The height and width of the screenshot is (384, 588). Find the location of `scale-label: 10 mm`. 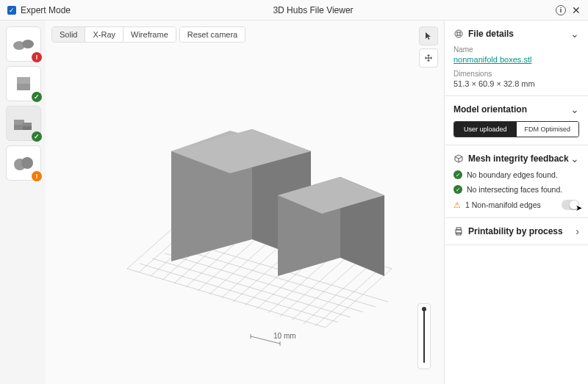

scale-label: 10 mm is located at coordinates (285, 336).